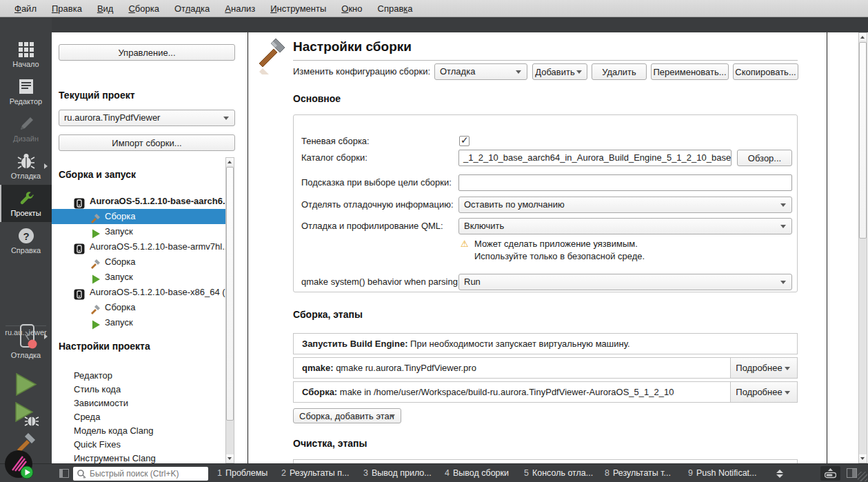  Describe the element at coordinates (82, 474) in the screenshot. I see `search-icon` at that location.